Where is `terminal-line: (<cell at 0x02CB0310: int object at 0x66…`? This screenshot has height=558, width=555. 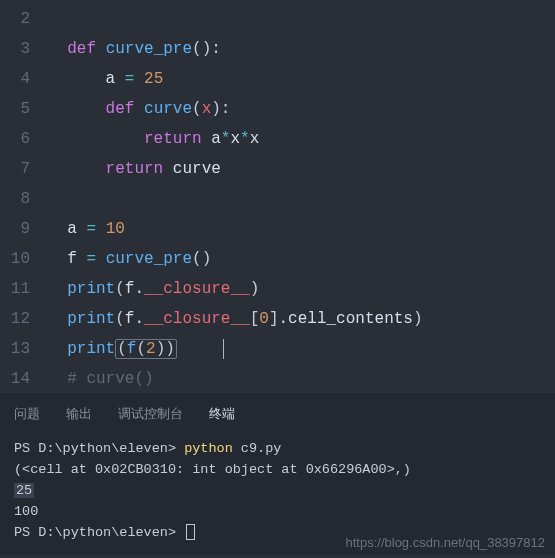
terminal-line: (<cell at 0x02CB0310: int object at 0x66… is located at coordinates (278, 470).